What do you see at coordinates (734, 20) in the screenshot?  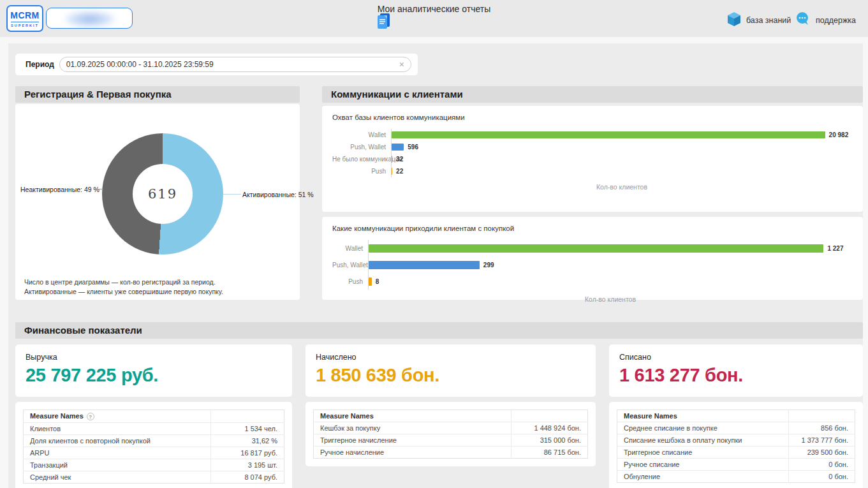 I see `cube-icon` at bounding box center [734, 20].